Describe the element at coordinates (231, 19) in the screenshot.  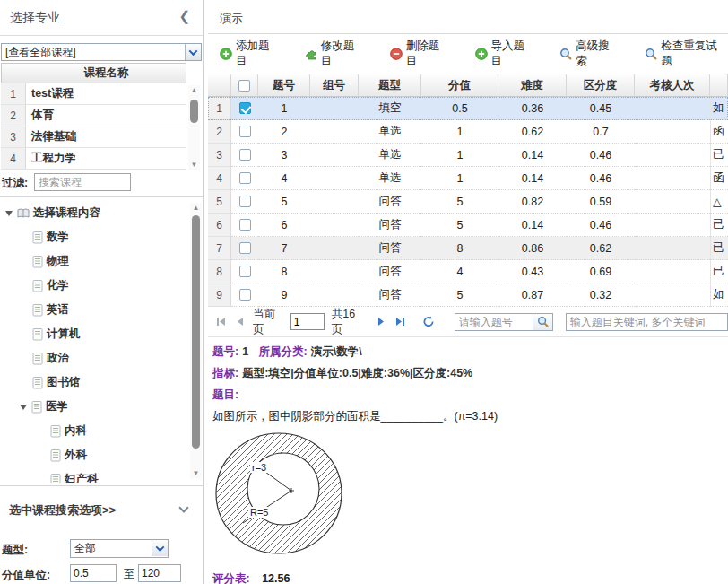
I see `tab-demo: 演示` at that location.